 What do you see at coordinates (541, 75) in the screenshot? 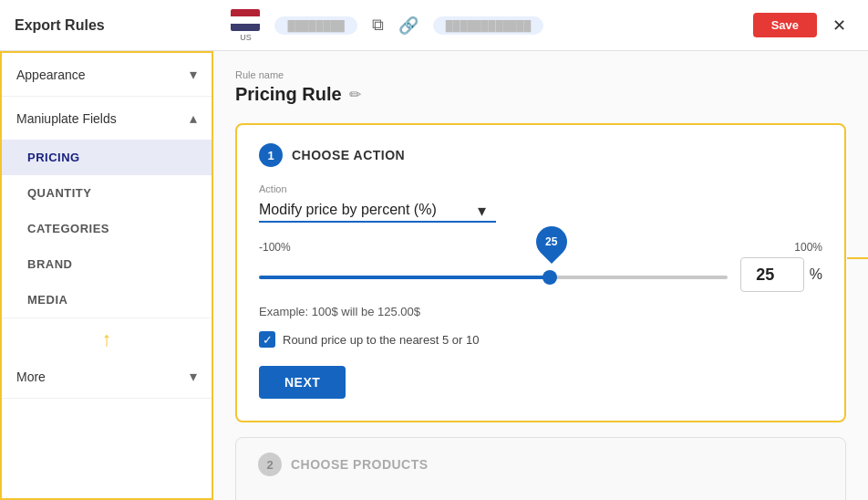
I see `rule-name-label: Rule name` at bounding box center [541, 75].